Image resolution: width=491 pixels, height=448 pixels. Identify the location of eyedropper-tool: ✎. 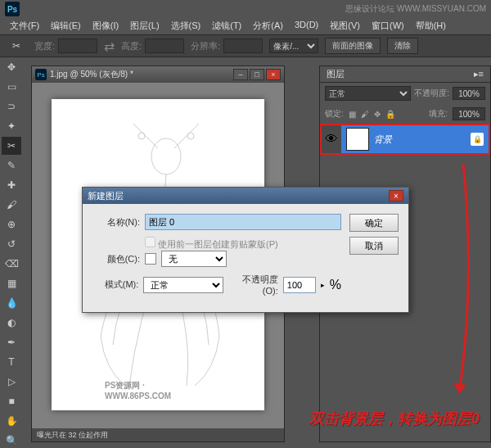
(11, 165).